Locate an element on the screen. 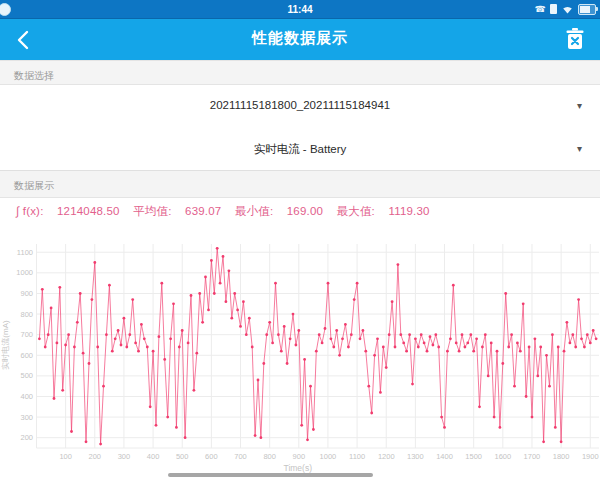  svg-text: 1400 is located at coordinates (444, 456).